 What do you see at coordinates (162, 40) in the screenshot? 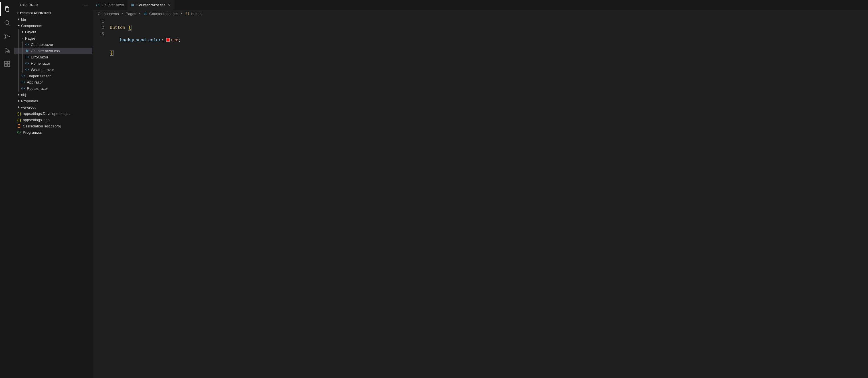
I see `code-token-colon: :` at bounding box center [162, 40].